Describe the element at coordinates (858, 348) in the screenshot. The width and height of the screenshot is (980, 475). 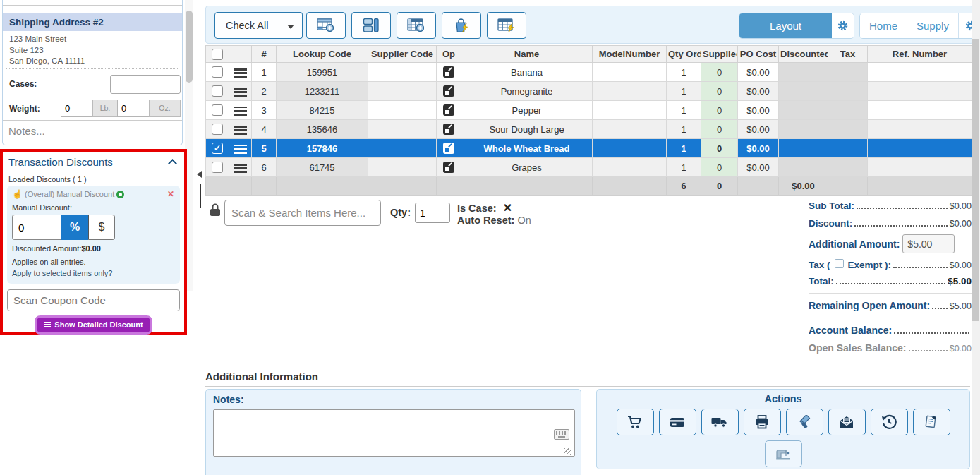
I see `open-sales-balance-label: Open Sales Balance:` at that location.